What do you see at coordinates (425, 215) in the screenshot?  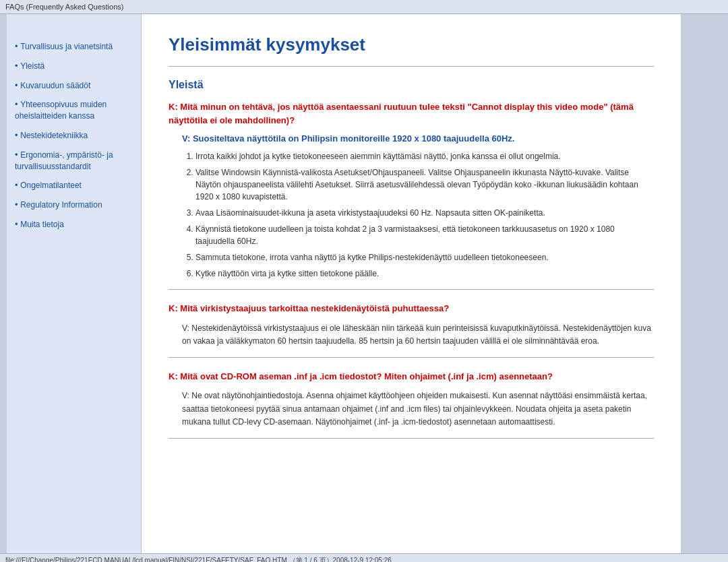 I see `answer-list-0: Irrota kaikki johdot ja kytke tietokonee…` at bounding box center [425, 215].